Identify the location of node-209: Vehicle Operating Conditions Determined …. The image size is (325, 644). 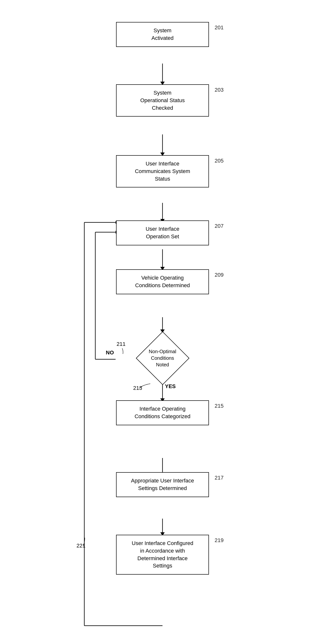
(162, 282).